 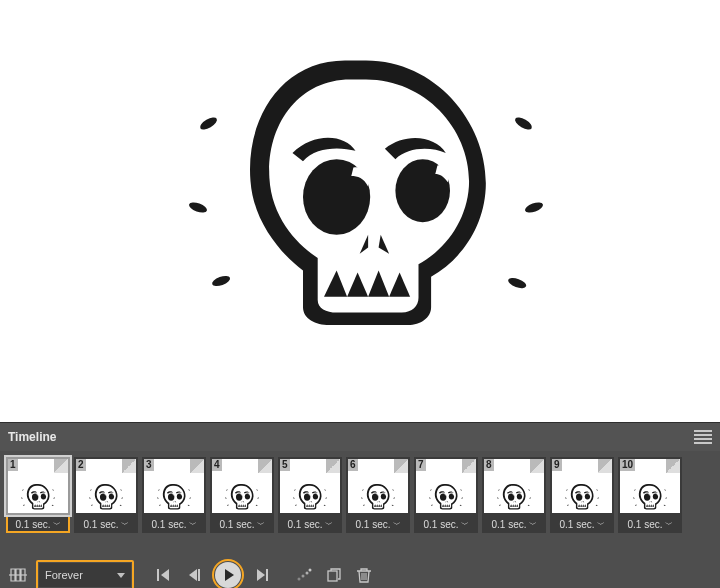 What do you see at coordinates (514, 486) in the screenshot?
I see `frame-thumbnail: 8` at bounding box center [514, 486].